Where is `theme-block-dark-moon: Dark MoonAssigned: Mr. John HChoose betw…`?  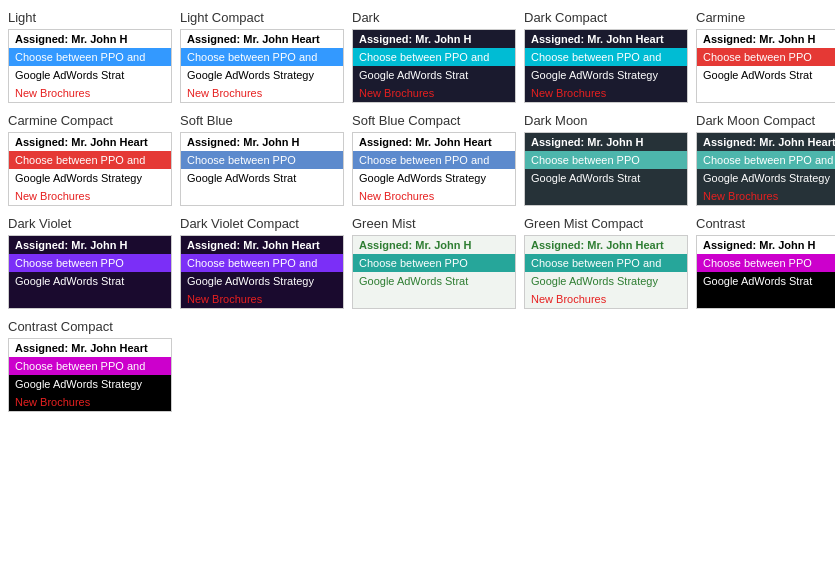 theme-block-dark-moon: Dark MoonAssigned: Mr. John HChoose betw… is located at coordinates (606, 158).